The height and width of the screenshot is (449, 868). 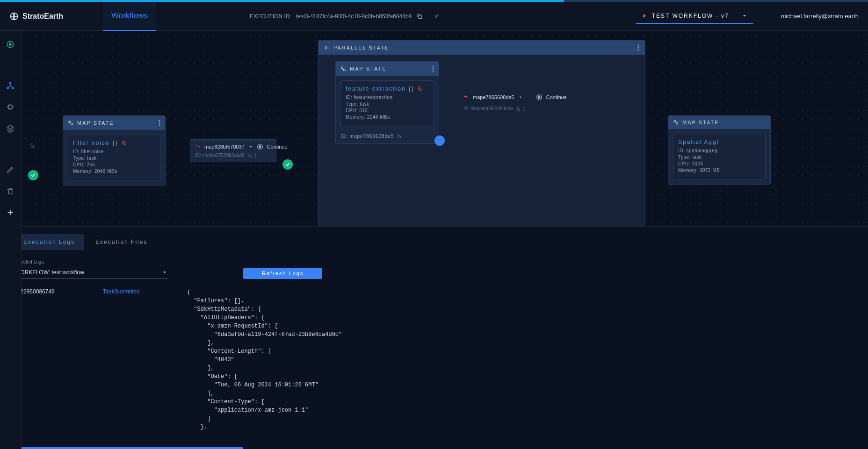 What do you see at coordinates (719, 150) in the screenshot?
I see `map-state-node-spatial: MAP STATE Spatial Aggr ID: spatialaggreg…` at bounding box center [719, 150].